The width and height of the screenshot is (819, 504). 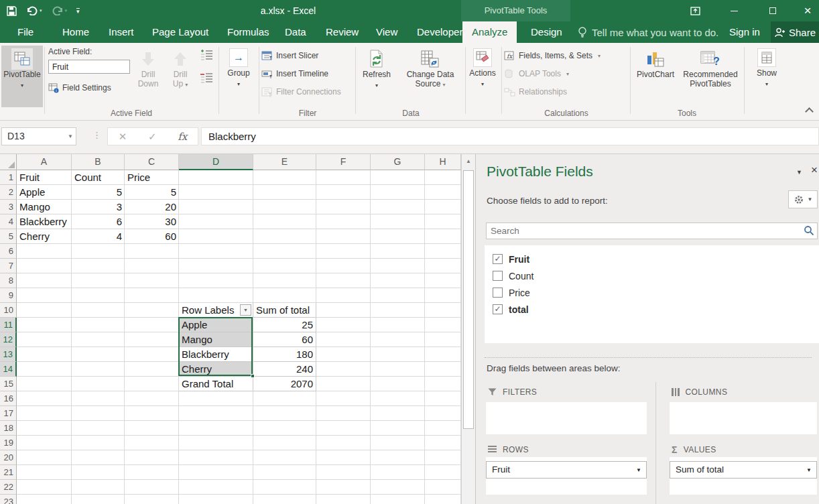 I want to click on cell-b5: 4, so click(x=98, y=237).